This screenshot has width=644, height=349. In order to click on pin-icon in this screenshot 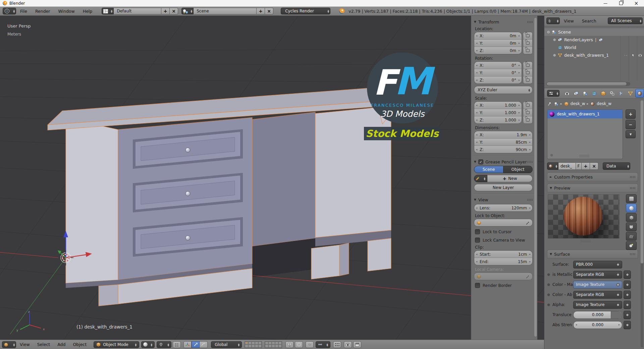, I will do `click(549, 104)`.